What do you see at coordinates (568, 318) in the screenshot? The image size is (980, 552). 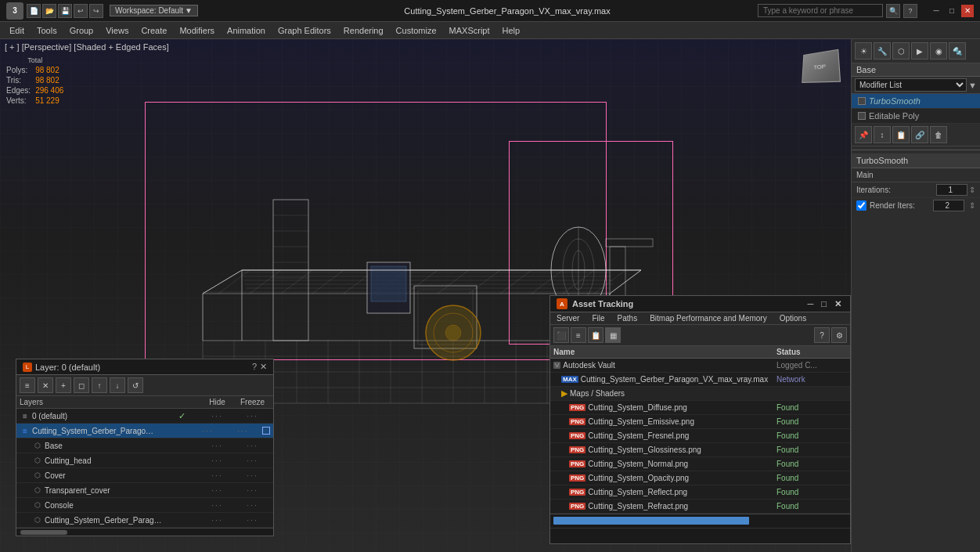 I see `asset-menu-server: Server` at bounding box center [568, 318].